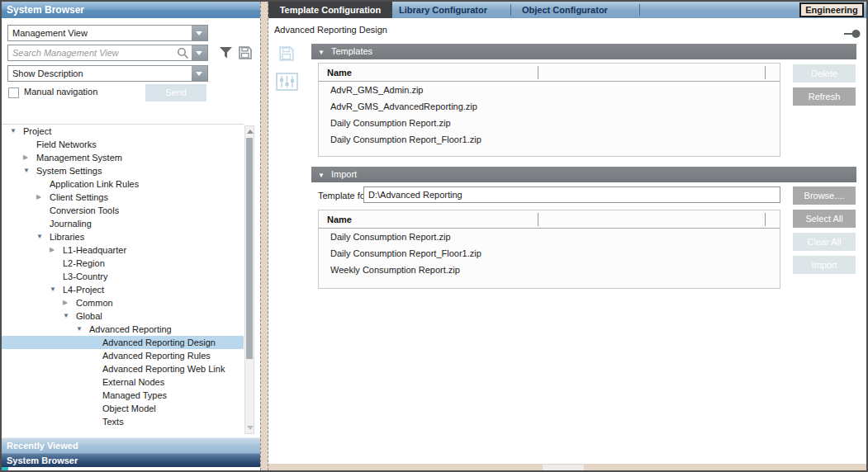 This screenshot has width=868, height=472. I want to click on import-button: Import, so click(824, 265).